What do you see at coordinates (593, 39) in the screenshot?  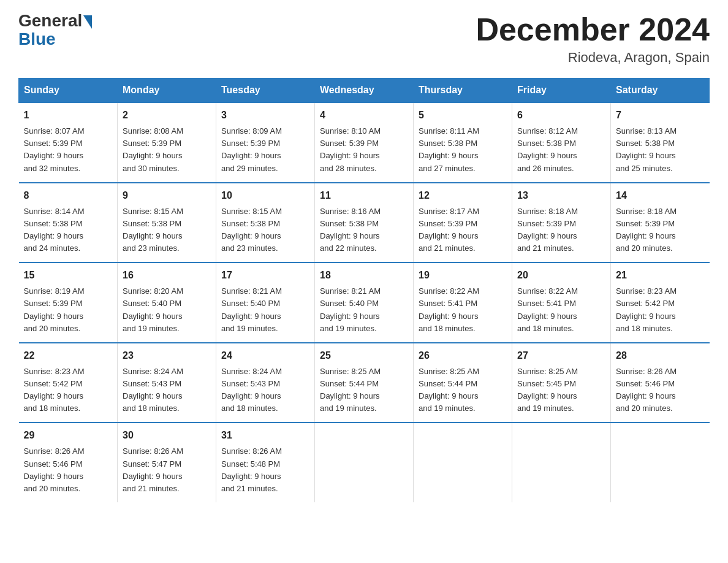 I see `title-area: December 2024 Riodeva, Aragon, Spain` at bounding box center [593, 39].